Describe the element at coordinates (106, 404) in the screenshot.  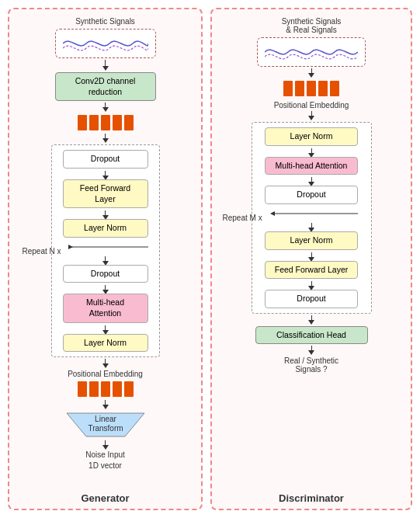
I see `arrow-posembed-to-linear` at that location.